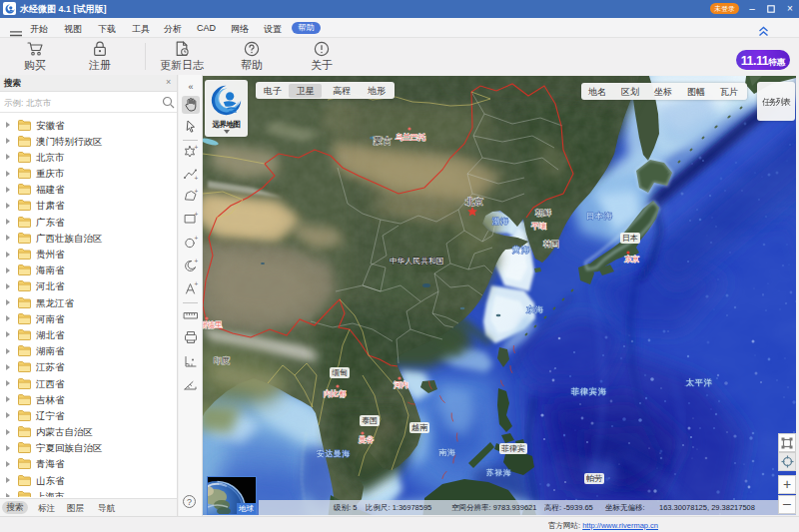 Image resolution: width=799 pixels, height=532 pixels. I want to click on svg-text: 太平洋, so click(699, 383).